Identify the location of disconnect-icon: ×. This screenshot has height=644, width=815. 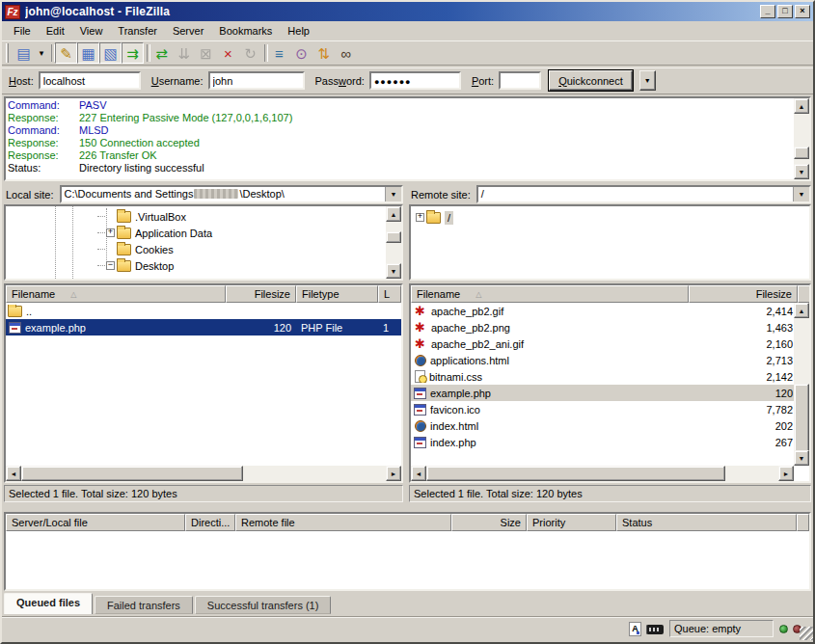
(228, 53).